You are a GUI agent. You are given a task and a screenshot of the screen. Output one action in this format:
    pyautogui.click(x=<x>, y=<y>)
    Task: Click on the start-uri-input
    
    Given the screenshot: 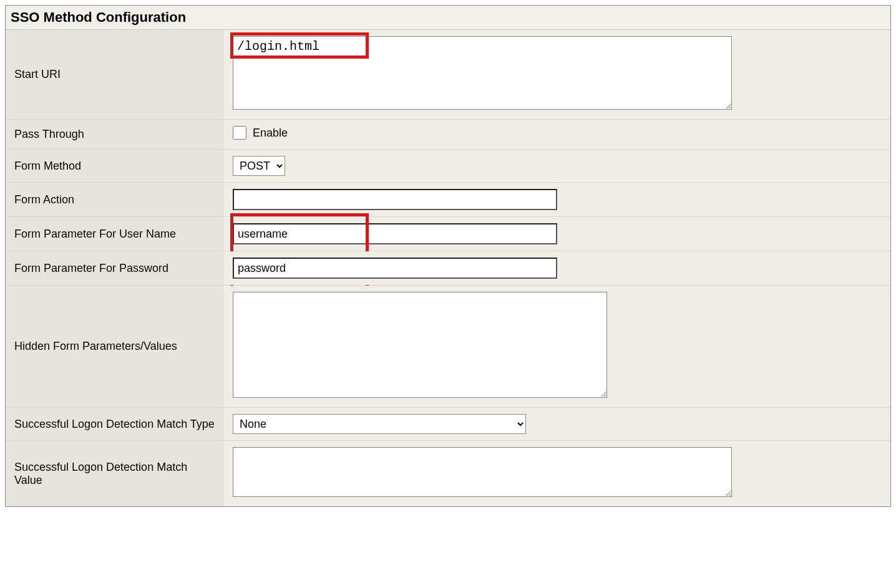 What is the action you would take?
    pyautogui.click(x=482, y=73)
    